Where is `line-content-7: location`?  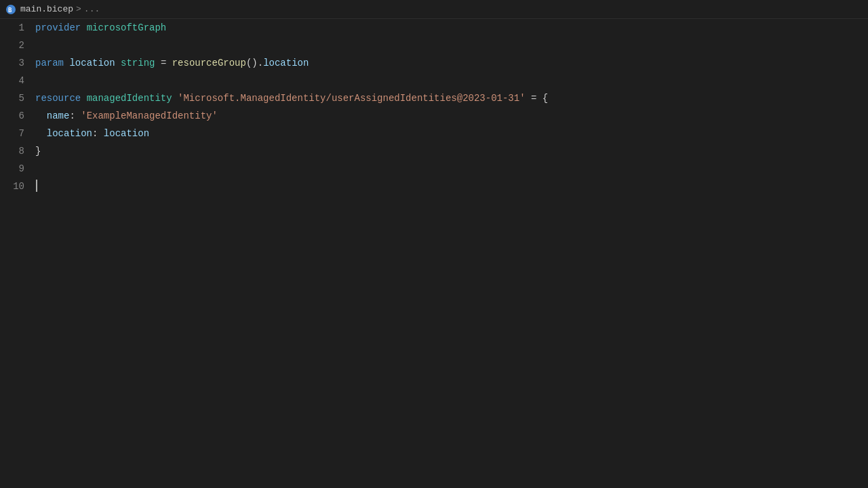
line-content-7: location is located at coordinates (452, 134).